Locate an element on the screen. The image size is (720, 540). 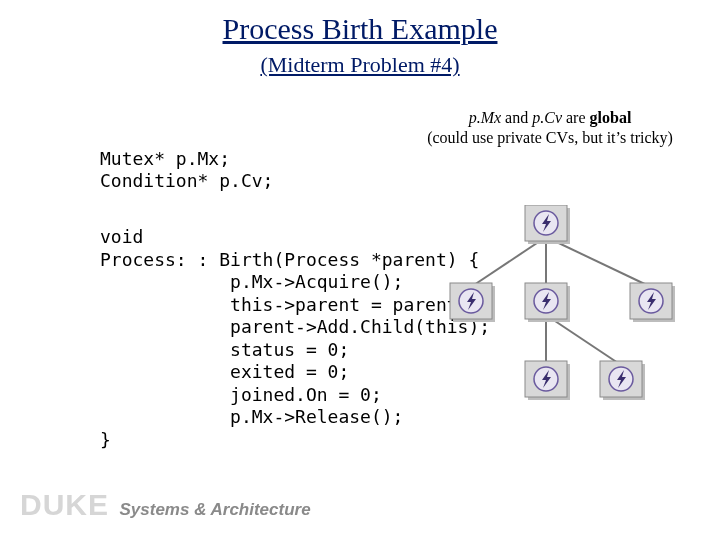
note-pmx: p.Mx is located at coordinates (485, 118).